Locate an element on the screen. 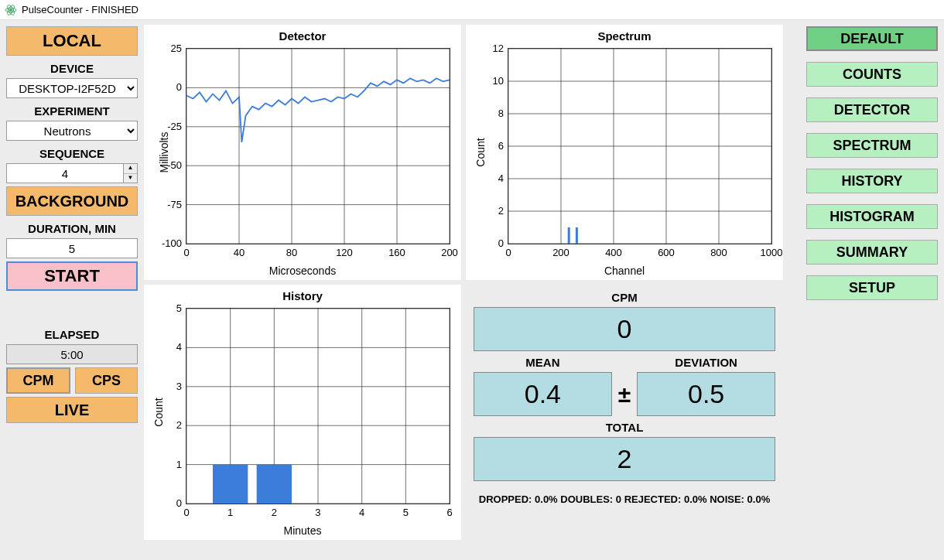 Image resolution: width=944 pixels, height=560 pixels. live-button: LIVE is located at coordinates (72, 410).